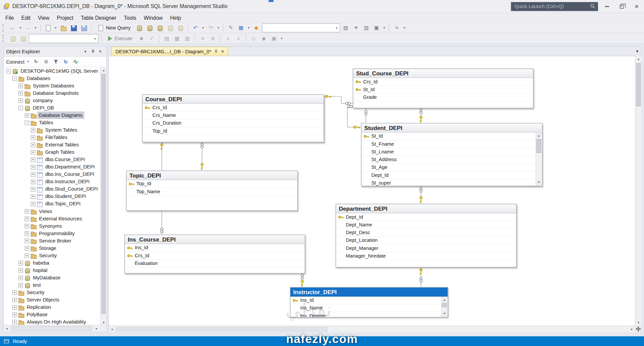 The image size is (644, 346). Describe the element at coordinates (301, 27) in the screenshot. I see `toolbar-combo: ▾` at that location.